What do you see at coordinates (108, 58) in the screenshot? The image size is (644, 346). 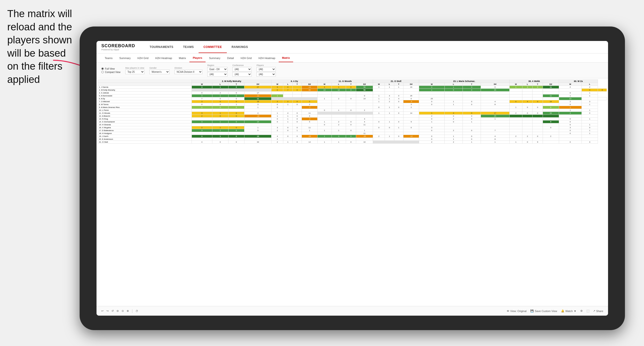 I see `sub-nav-teams: Teams` at bounding box center [108, 58].